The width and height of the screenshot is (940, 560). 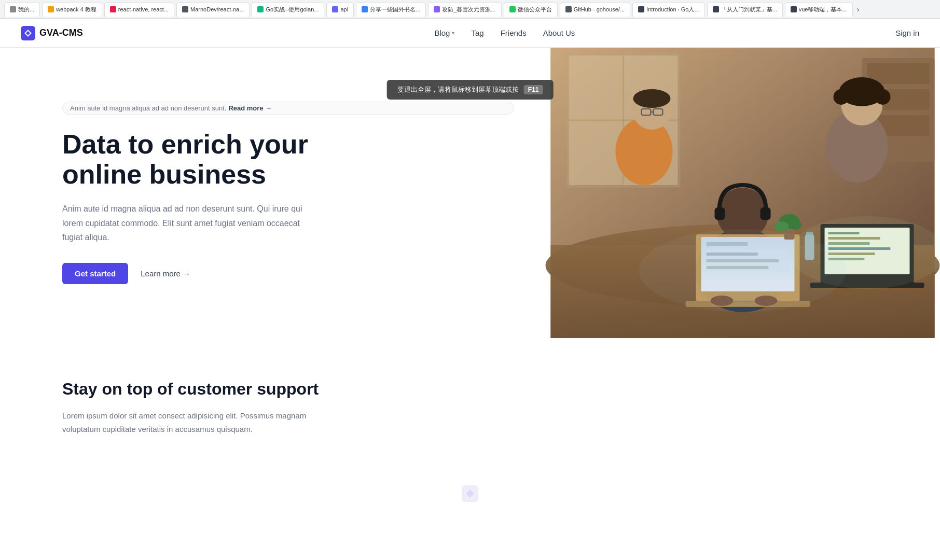 What do you see at coordinates (187, 223) in the screenshot?
I see `hero-description: Anim aute id magna aliqua ad ad non dese…` at bounding box center [187, 223].